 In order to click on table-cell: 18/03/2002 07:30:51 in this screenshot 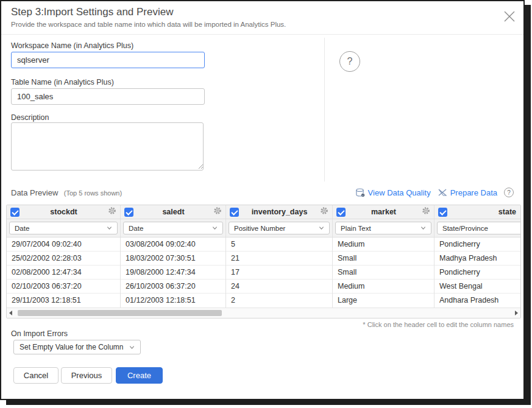, I will do `click(173, 258)`.